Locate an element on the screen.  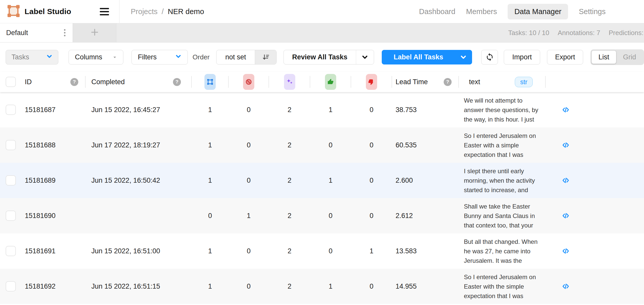
table-row: 15181689 Jun 15 2022, 16:50:42 1 0 2 1 0… is located at coordinates (322, 180).